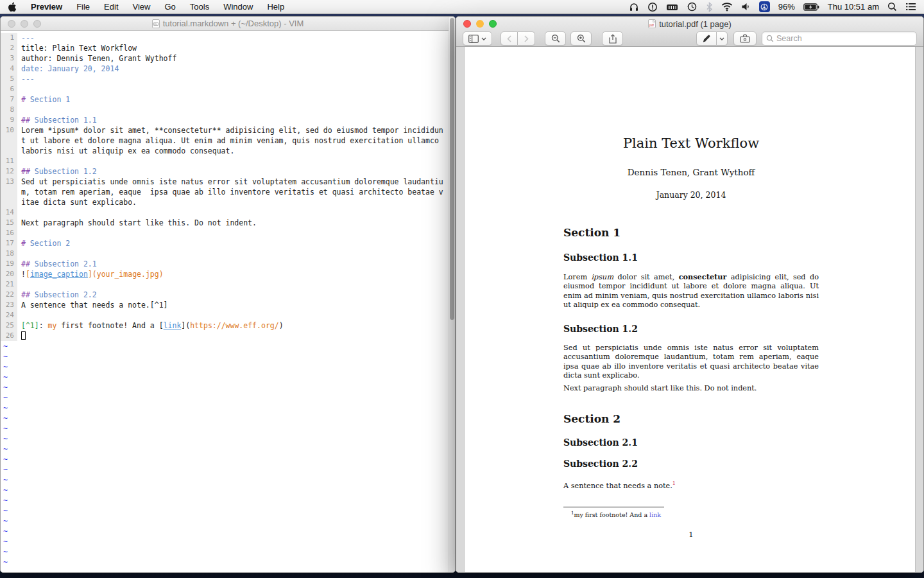 The height and width of the screenshot is (578, 924). What do you see at coordinates (853, 6) in the screenshot?
I see `menu-bar-clock: Thu 10:51 am` at bounding box center [853, 6].